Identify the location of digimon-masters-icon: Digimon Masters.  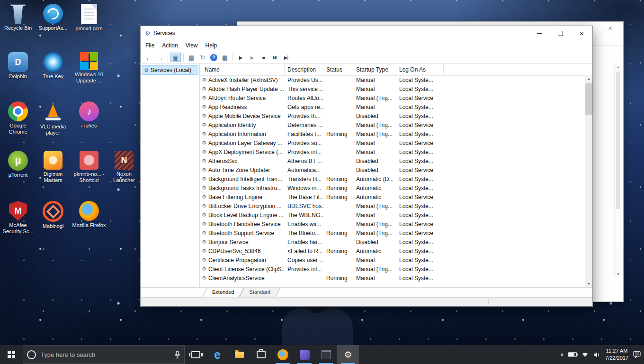
(53, 167).